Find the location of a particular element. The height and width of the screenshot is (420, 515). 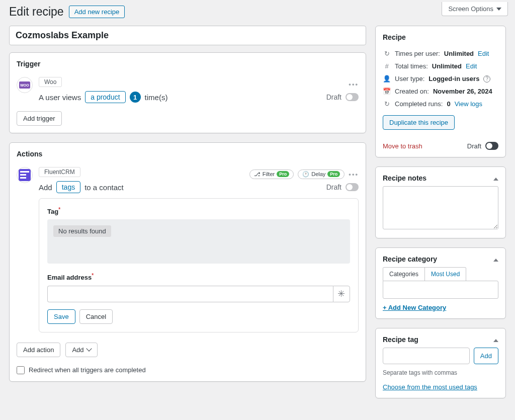

recipe-status-toggle is located at coordinates (492, 146).